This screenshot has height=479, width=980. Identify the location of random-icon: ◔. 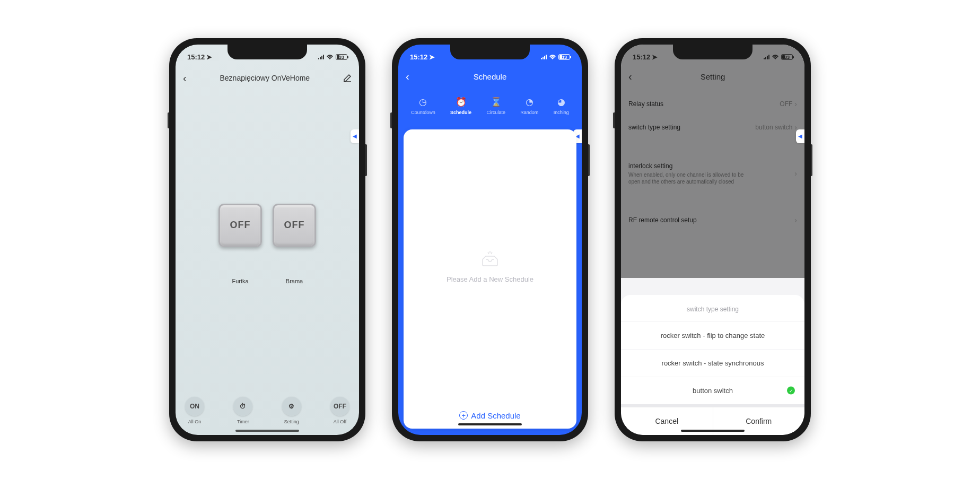
(529, 102).